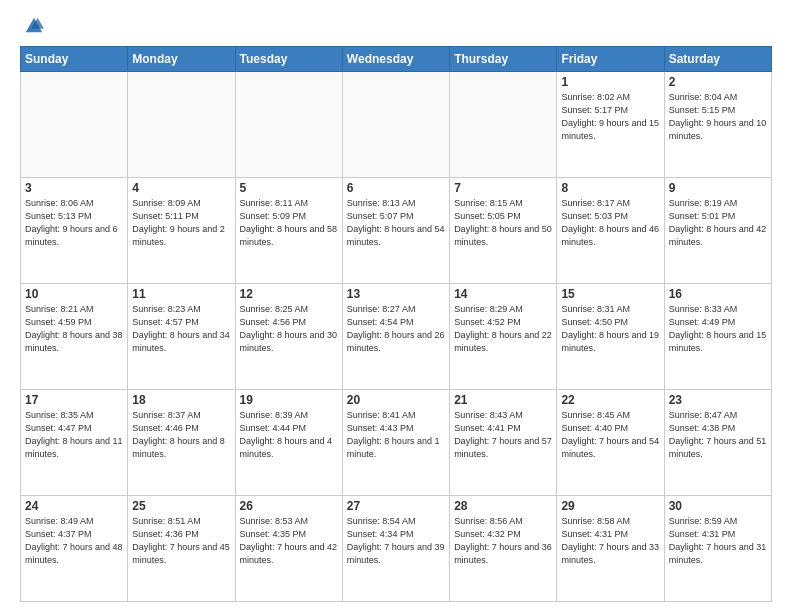 The width and height of the screenshot is (792, 612). Describe the element at coordinates (718, 231) in the screenshot. I see `calendar-cell: 9Sunrise: 8:19 AM Sunset: 5:01 PM Daylig…` at that location.